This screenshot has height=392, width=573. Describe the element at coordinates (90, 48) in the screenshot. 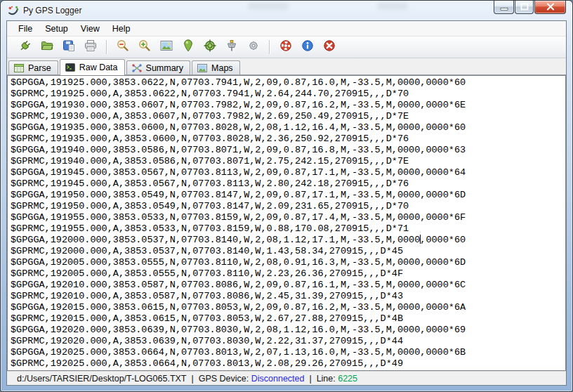

I see `print-button` at that location.